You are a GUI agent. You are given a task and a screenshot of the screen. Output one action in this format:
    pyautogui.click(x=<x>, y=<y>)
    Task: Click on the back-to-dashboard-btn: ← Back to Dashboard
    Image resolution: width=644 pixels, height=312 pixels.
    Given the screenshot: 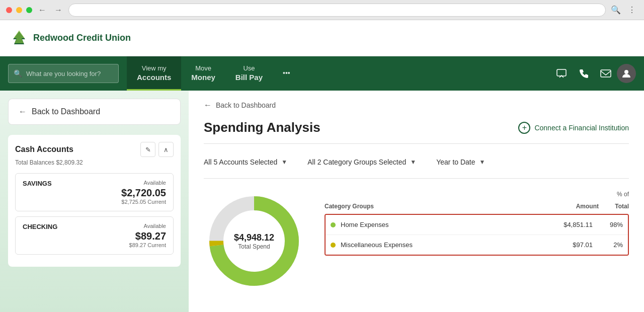 What is the action you would take?
    pyautogui.click(x=95, y=112)
    